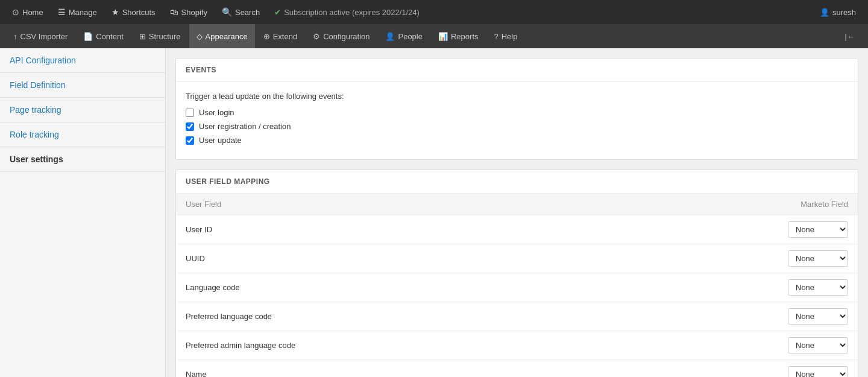 This screenshot has height=377, width=868. What do you see at coordinates (506, 36) in the screenshot?
I see `nav-help: ? Help` at bounding box center [506, 36].